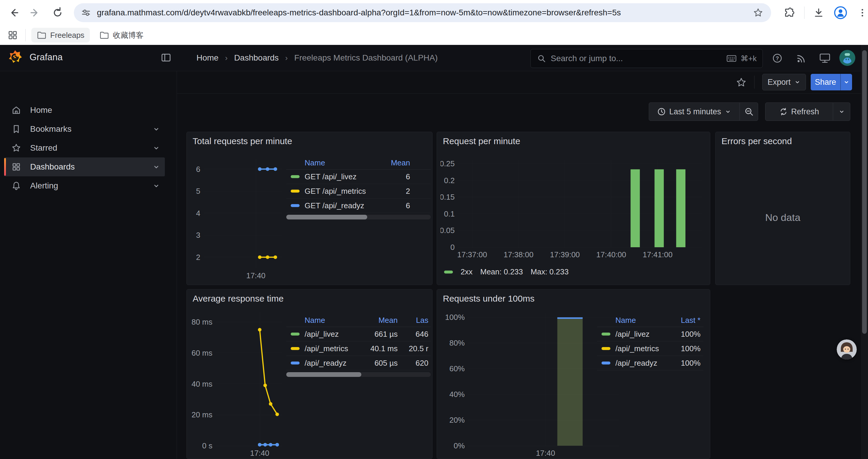  What do you see at coordinates (784, 82) in the screenshot?
I see `export-button: Export` at bounding box center [784, 82].